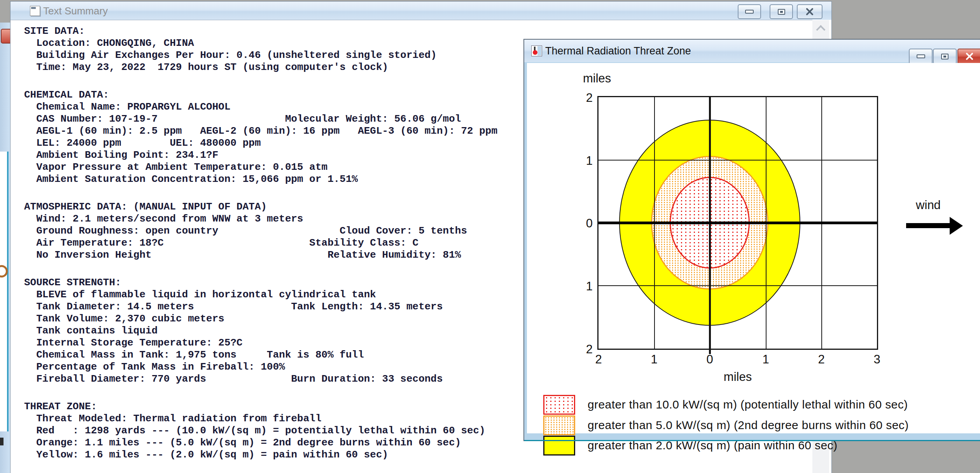 The width and height of the screenshot is (980, 473). What do you see at coordinates (752, 51) in the screenshot?
I see `thermal-window-titlebar: Thermal Radiation Threat Zone` at bounding box center [752, 51].